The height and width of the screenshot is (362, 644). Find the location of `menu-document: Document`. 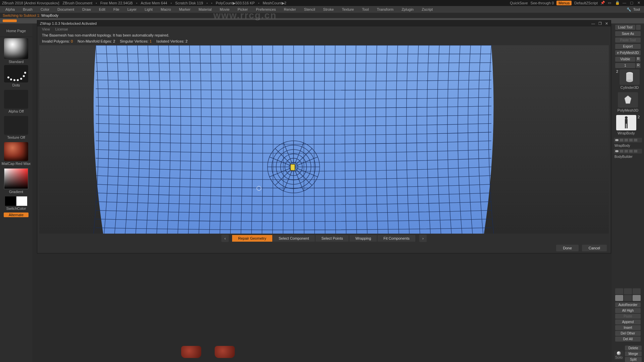

menu-document: Document is located at coordinates (66, 9).